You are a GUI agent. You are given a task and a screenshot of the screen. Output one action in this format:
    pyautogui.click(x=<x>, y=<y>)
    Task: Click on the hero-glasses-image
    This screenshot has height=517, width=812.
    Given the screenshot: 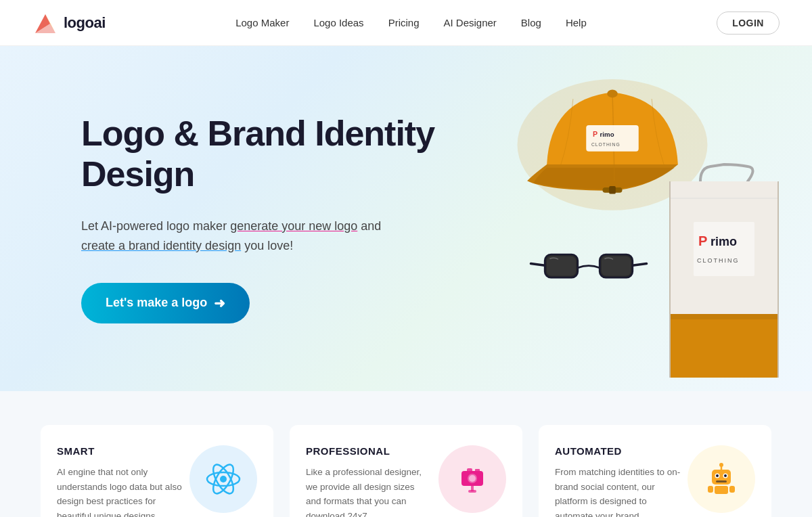 What is the action you would take?
    pyautogui.click(x=589, y=273)
    